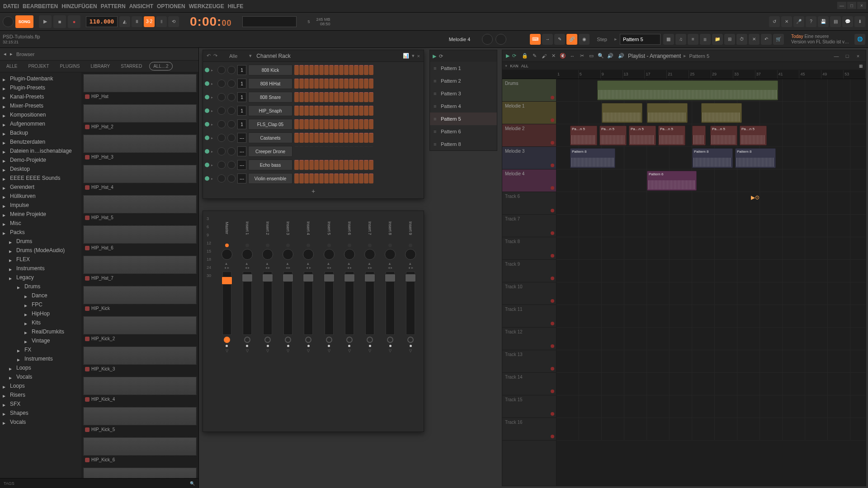 The image size is (868, 488). What do you see at coordinates (349, 321) in the screenshot?
I see `mixer-track: Insert 6▲◂ ▸▽` at bounding box center [349, 321].